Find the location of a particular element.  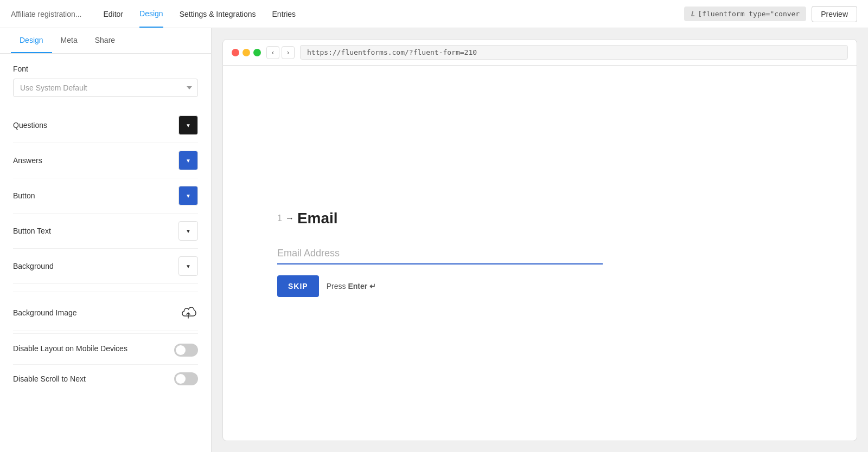

nav-editor: Editor is located at coordinates (113, 14).